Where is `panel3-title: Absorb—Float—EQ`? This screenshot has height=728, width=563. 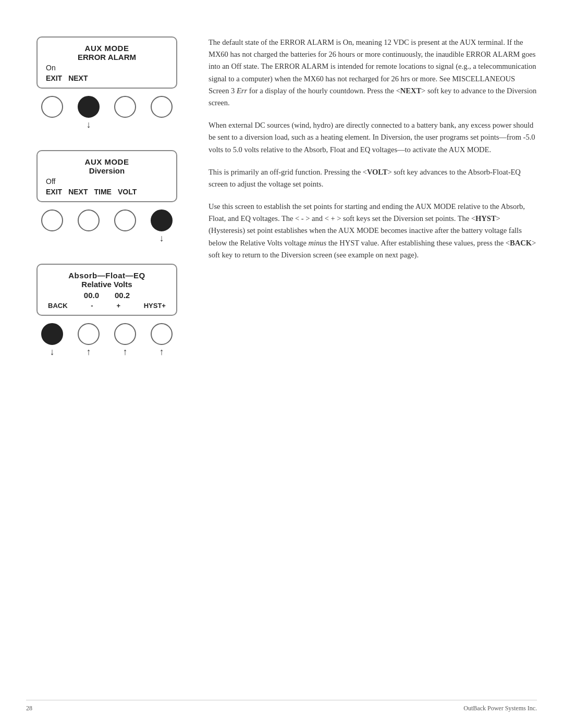 panel3-title: Absorb—Float—EQ is located at coordinates (107, 275).